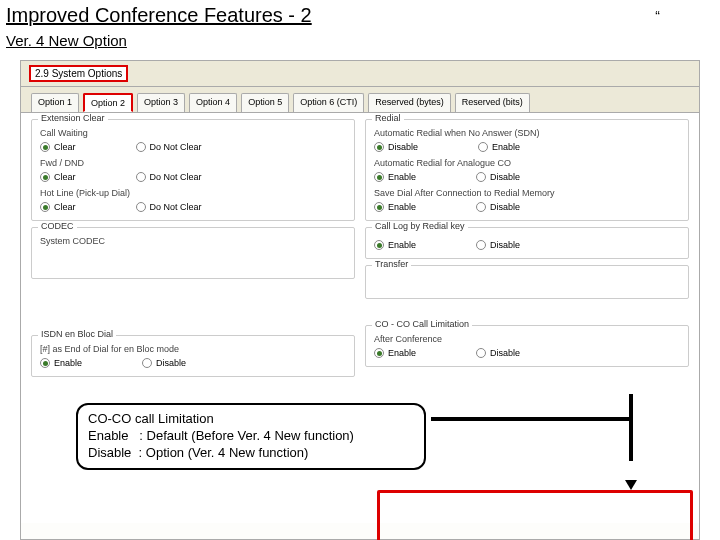 Image resolution: width=720 pixels, height=540 pixels. I want to click on group-transfer: Transfer, so click(527, 282).